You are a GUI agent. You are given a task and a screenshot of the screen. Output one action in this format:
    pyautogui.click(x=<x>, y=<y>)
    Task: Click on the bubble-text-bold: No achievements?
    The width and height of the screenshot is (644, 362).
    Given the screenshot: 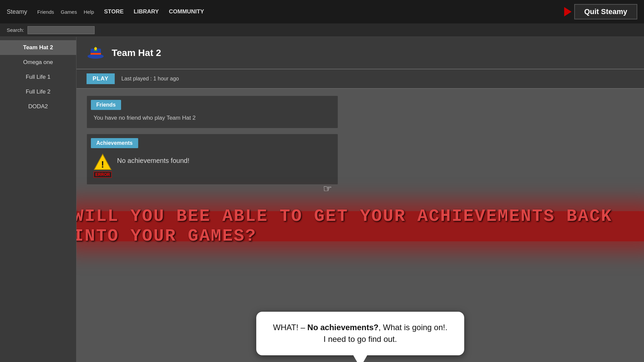 What is the action you would take?
    pyautogui.click(x=343, y=327)
    